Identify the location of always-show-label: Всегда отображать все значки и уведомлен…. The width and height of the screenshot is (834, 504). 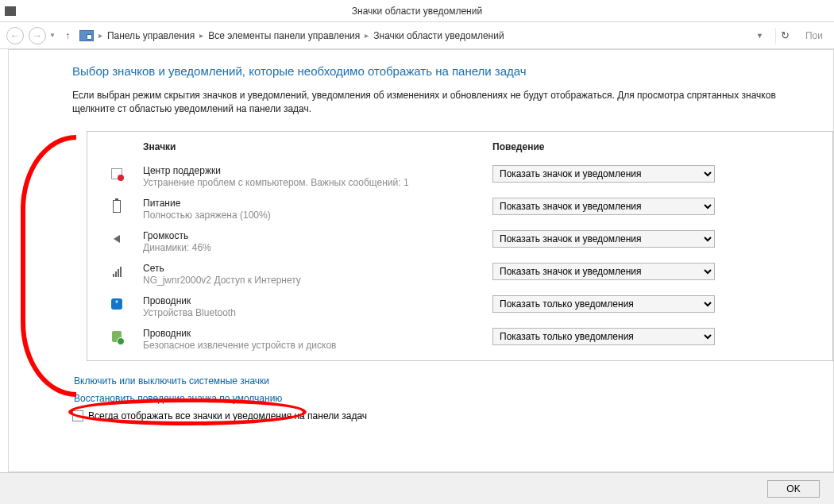
(227, 416).